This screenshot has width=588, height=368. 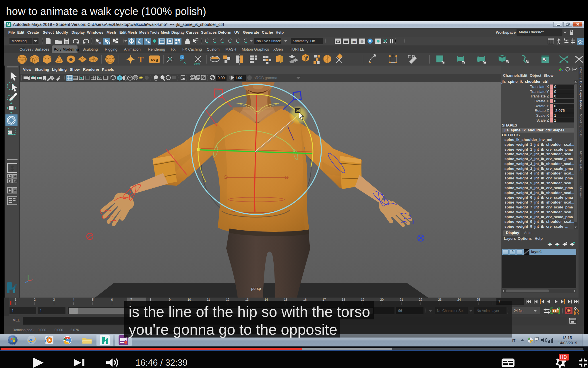 I want to click on svg-text: persp, so click(x=256, y=289).